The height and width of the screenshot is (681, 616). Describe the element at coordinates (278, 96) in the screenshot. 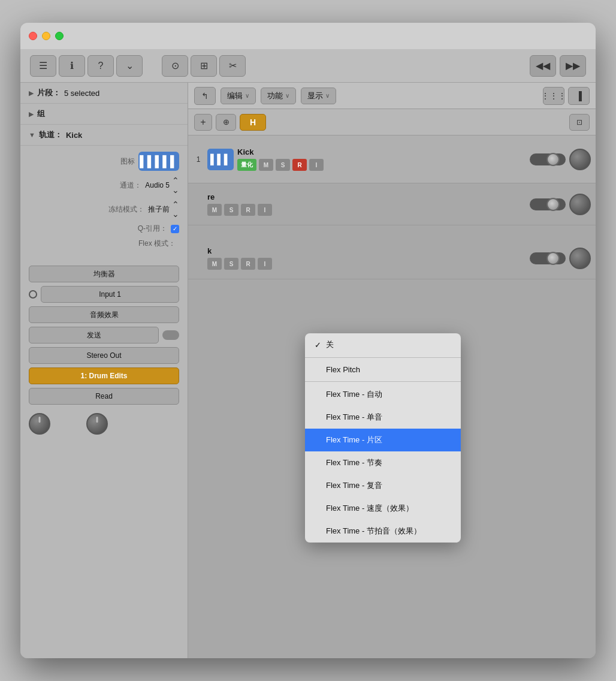

I see `function-menu: 功能 ∨` at that location.